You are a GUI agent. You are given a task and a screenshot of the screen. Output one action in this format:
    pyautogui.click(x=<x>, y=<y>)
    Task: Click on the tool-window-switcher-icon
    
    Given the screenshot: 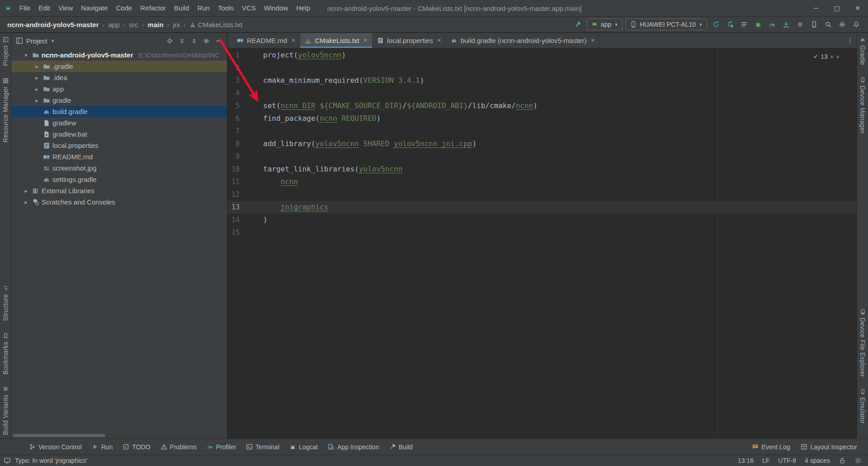 What is the action you would take?
    pyautogui.click(x=7, y=461)
    